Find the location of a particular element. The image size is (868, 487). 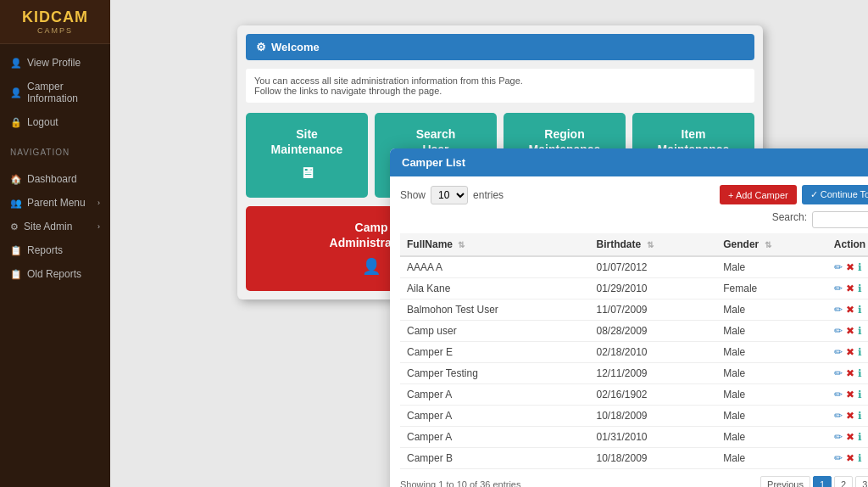

nav-section-label: Navigation is located at coordinates (55, 151).